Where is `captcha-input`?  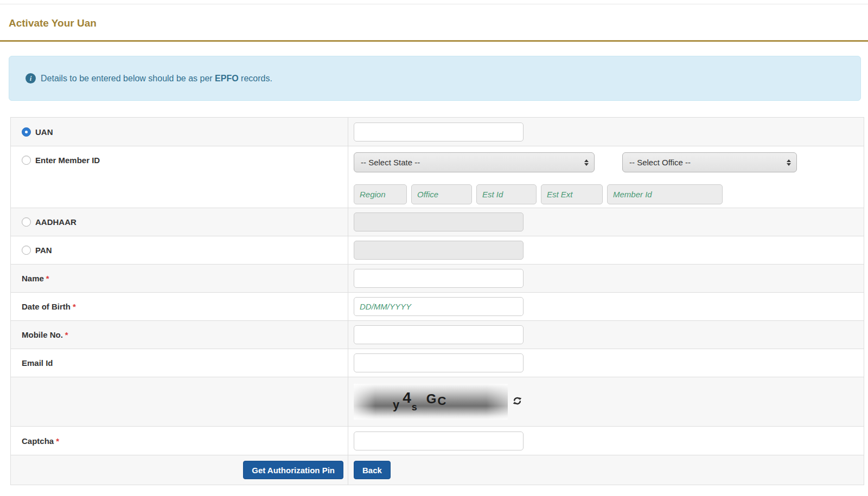 captcha-input is located at coordinates (438, 441).